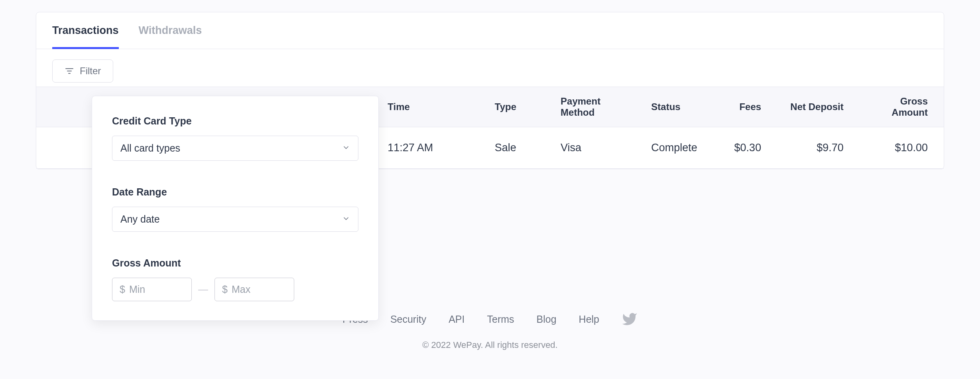 The width and height of the screenshot is (980, 379). Describe the element at coordinates (83, 71) in the screenshot. I see `filter-button: Filter` at that location.